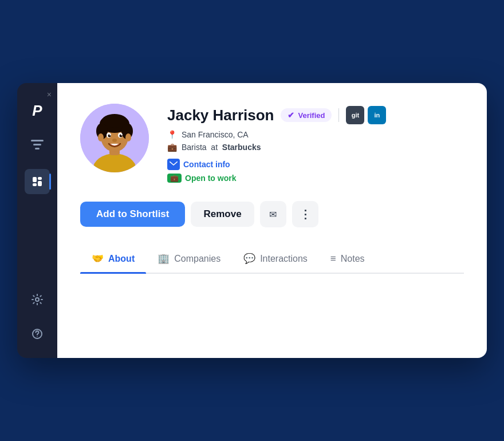  What do you see at coordinates (221, 147) in the screenshot?
I see `job-text: Barista at Starbucks` at bounding box center [221, 147].